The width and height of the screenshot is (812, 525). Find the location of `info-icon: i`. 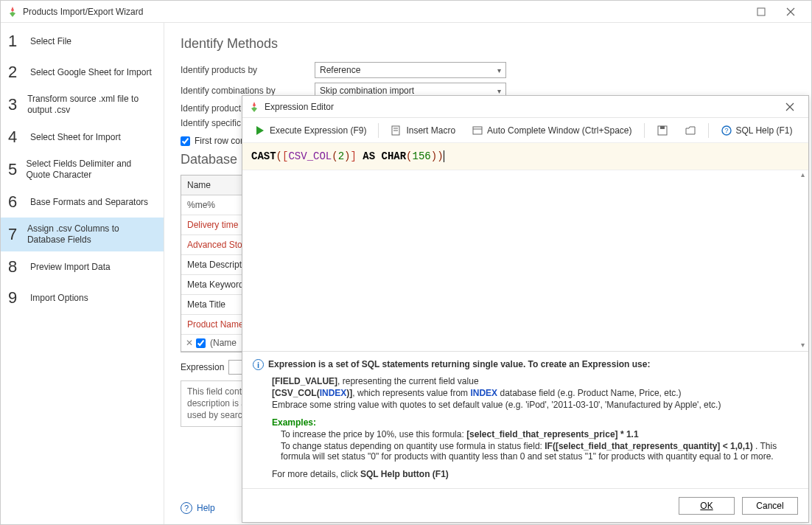

info-icon: i is located at coordinates (258, 364).